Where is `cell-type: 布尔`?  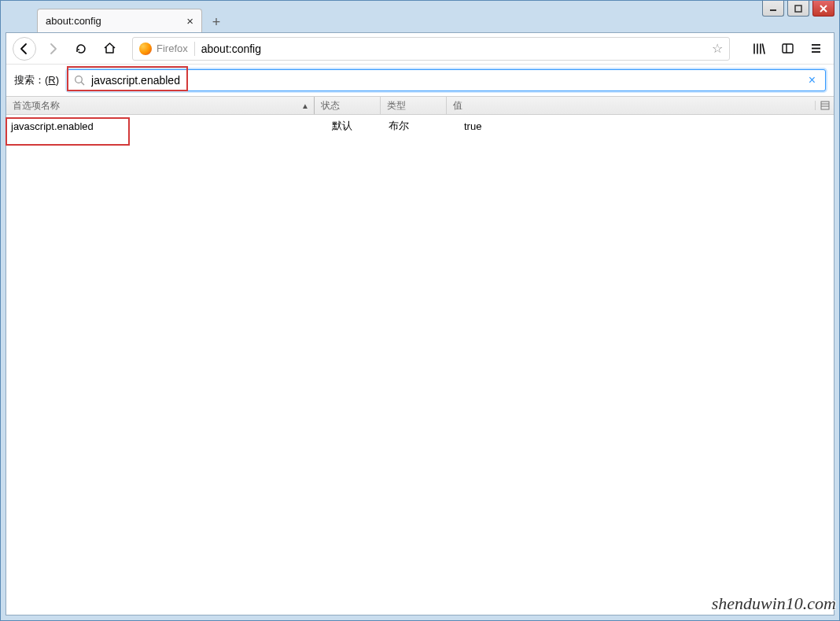
cell-type: 布尔 is located at coordinates (414, 126).